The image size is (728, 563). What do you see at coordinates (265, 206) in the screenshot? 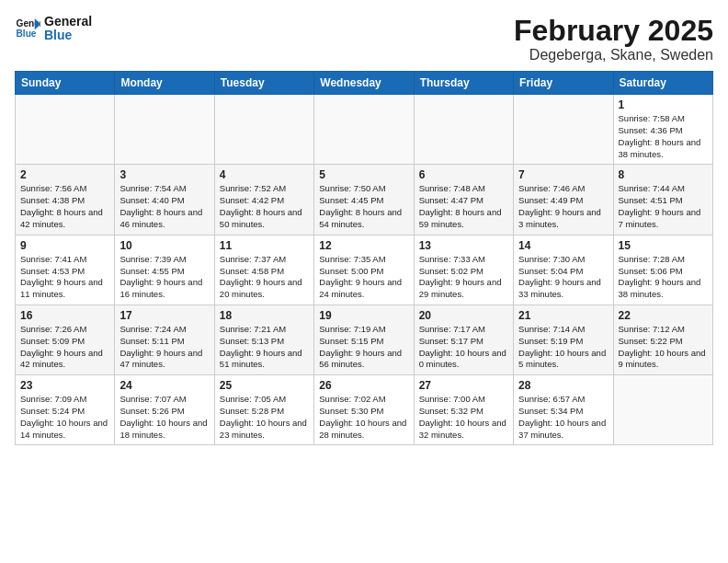
I see `day-info: Sunrise: 7:52 AM Sunset: 4:42 PM Dayligh…` at bounding box center [265, 206].